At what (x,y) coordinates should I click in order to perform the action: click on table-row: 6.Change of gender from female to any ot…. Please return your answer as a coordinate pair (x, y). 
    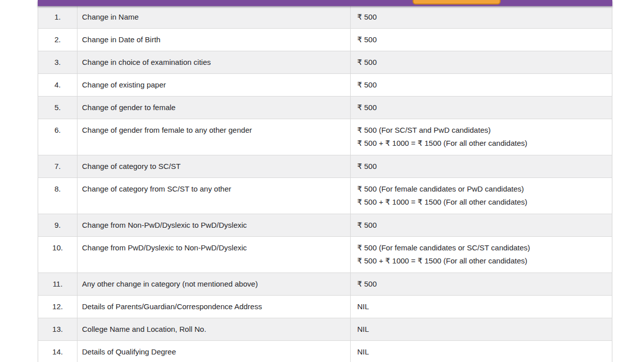
    Looking at the image, I should click on (325, 137).